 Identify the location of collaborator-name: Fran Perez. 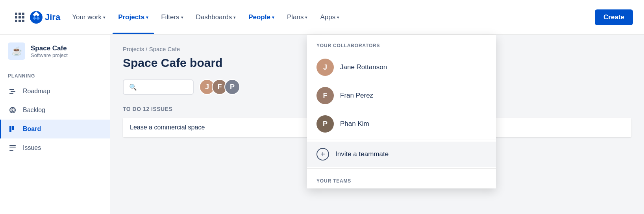
(357, 96).